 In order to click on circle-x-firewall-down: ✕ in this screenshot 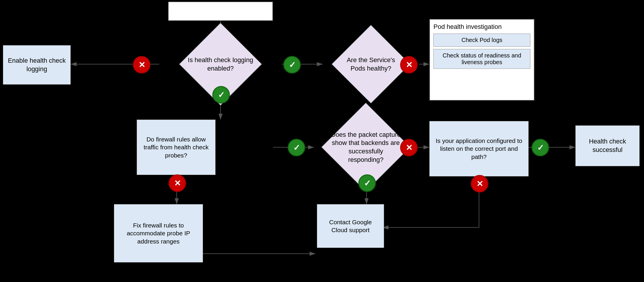, I will do `click(177, 183)`.